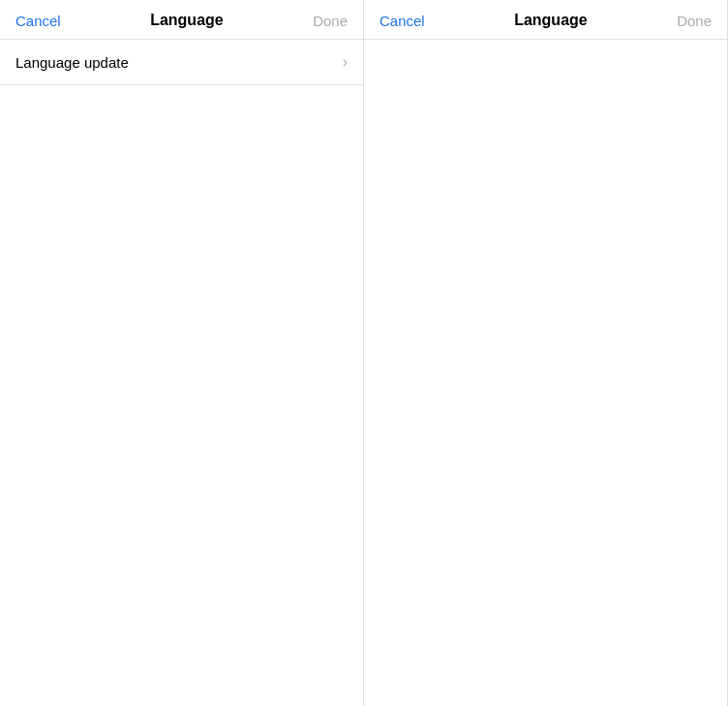  What do you see at coordinates (182, 19) in the screenshot?
I see `left-header: Cancel Language Done` at bounding box center [182, 19].